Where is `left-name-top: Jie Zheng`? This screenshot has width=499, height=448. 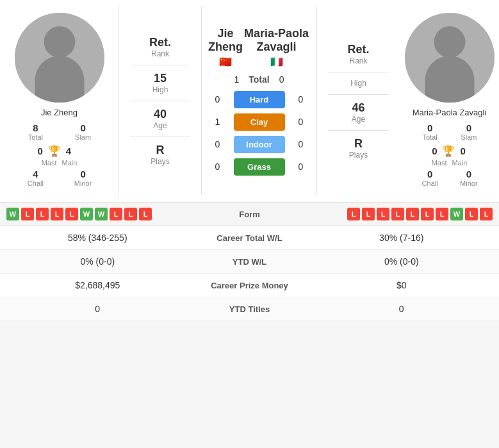 left-name-top: Jie Zheng is located at coordinates (225, 40).